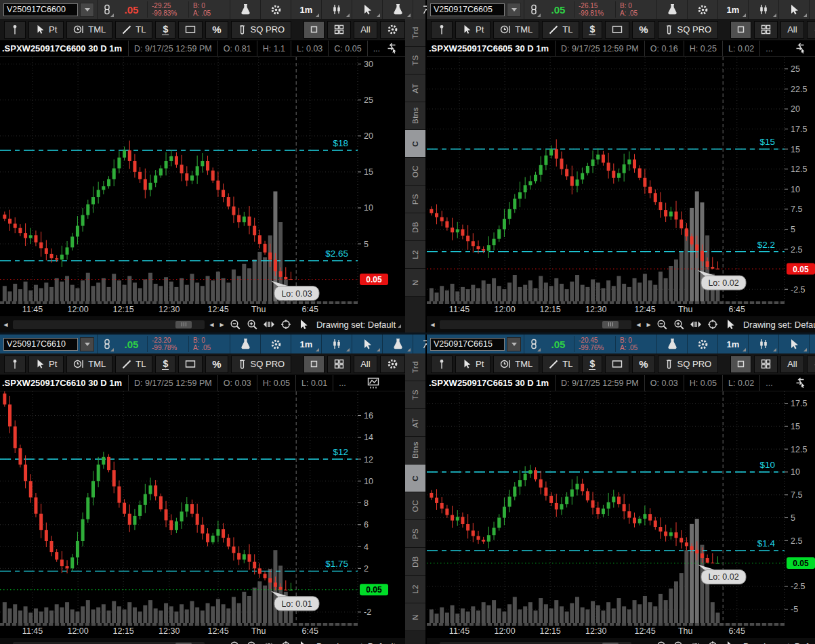 The image size is (815, 644). What do you see at coordinates (41, 9) in the screenshot?
I see `symbol-input: V250917C6600` at bounding box center [41, 9].